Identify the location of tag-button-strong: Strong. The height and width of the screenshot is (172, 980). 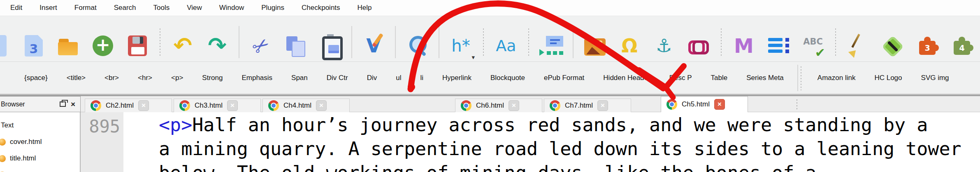
(212, 78).